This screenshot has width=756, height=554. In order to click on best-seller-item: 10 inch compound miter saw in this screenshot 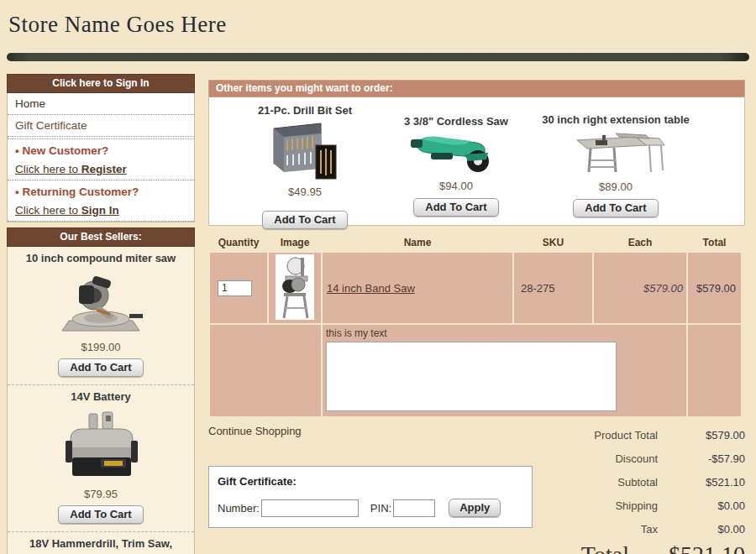, I will do `click(101, 316)`.